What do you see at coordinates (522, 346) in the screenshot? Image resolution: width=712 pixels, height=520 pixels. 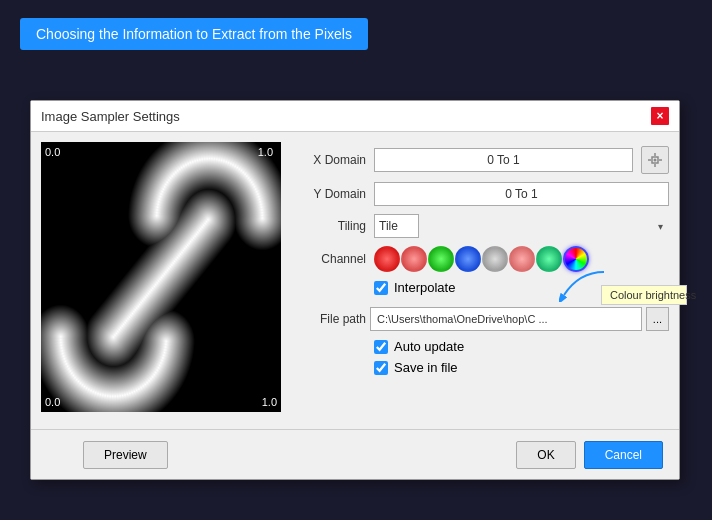 I see `auto-update-row: Auto update` at bounding box center [522, 346].